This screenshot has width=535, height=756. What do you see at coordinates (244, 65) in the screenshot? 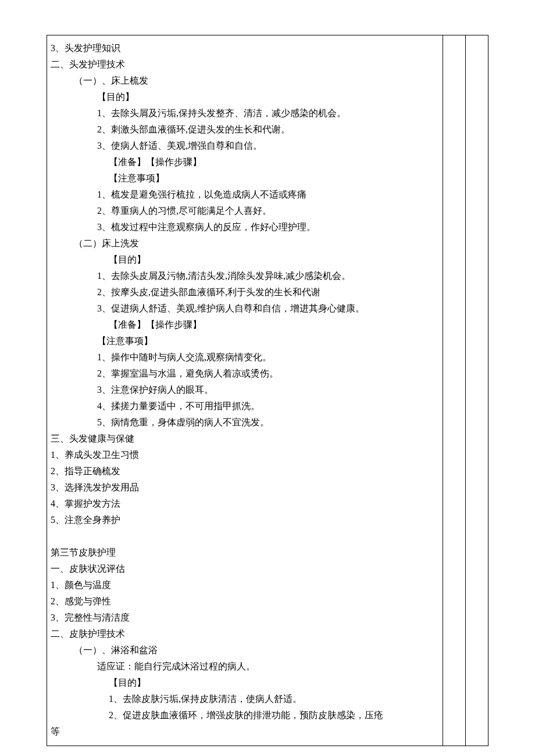
I see `content-line: 二、头发护理技术` at bounding box center [244, 65].